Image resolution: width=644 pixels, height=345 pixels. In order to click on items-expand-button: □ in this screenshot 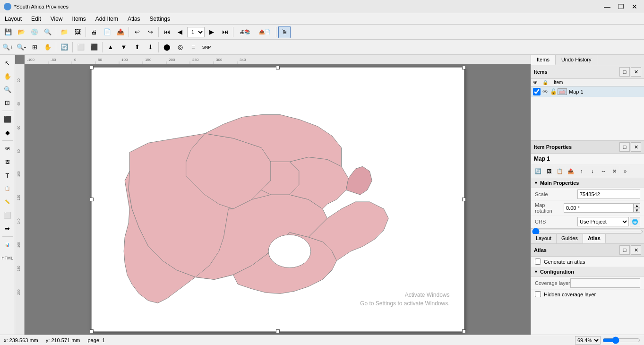, I will do `click(625, 72)`.